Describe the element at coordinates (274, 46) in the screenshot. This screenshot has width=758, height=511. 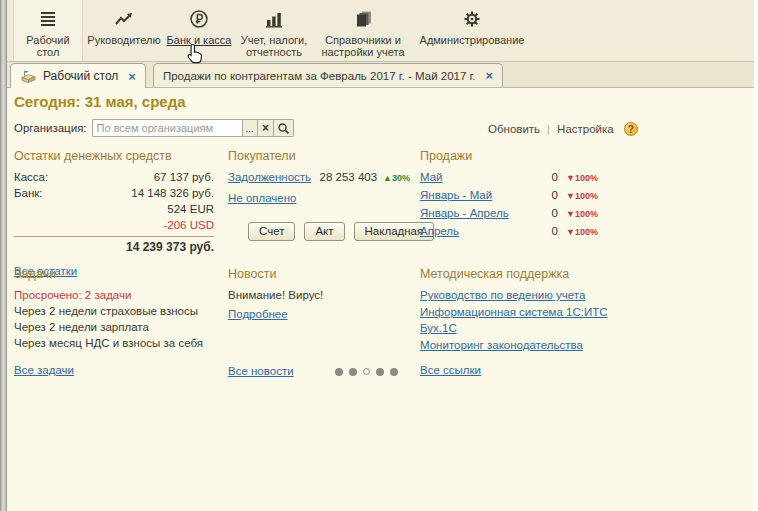
I see `nav-item-label: Учет, налоги, отчетность` at that location.